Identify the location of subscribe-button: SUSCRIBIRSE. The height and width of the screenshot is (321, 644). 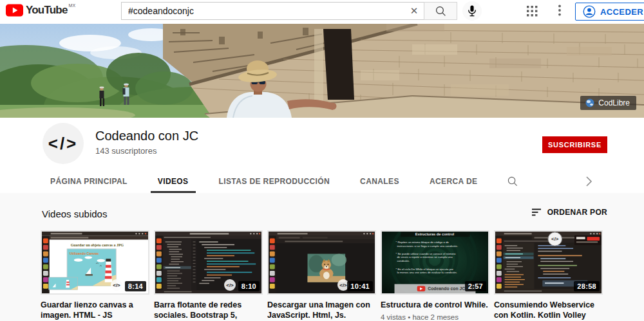
(574, 145).